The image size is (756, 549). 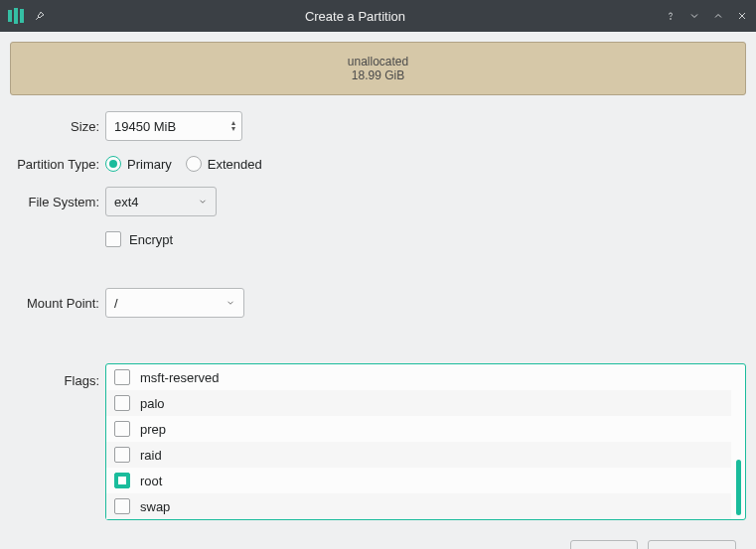 What do you see at coordinates (151, 480) in the screenshot?
I see `flag-item-label: root` at bounding box center [151, 480].